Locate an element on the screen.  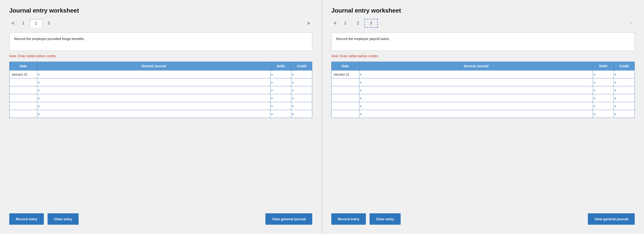
right-credit-arrow-2: ► is located at coordinates (616, 90).